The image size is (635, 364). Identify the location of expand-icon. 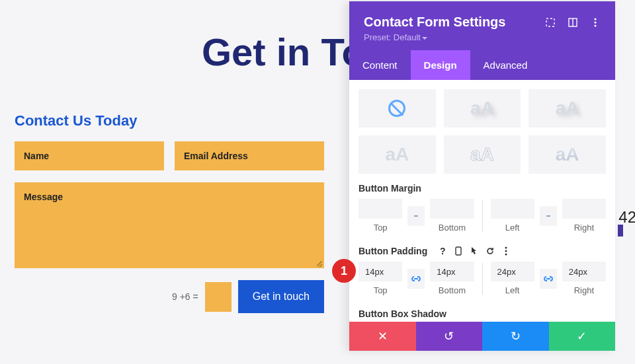
(550, 22).